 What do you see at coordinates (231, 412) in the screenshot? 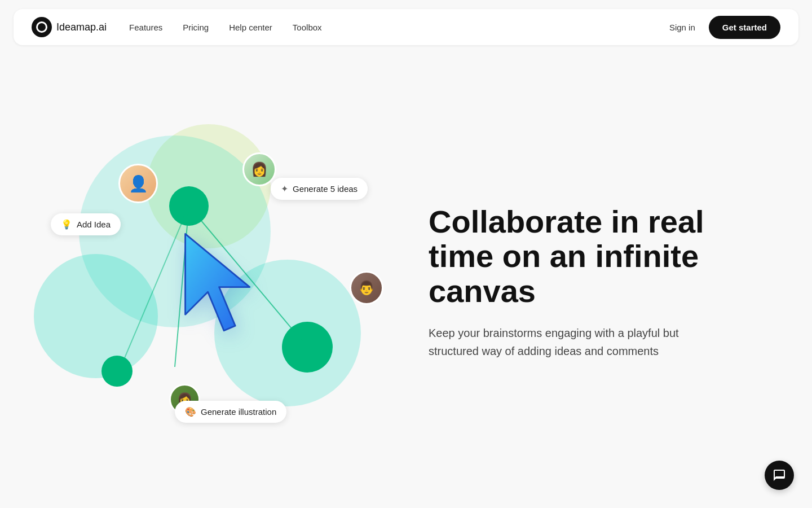
I see `generate-illustration-chip: 🎨 Generate illustration` at bounding box center [231, 412].